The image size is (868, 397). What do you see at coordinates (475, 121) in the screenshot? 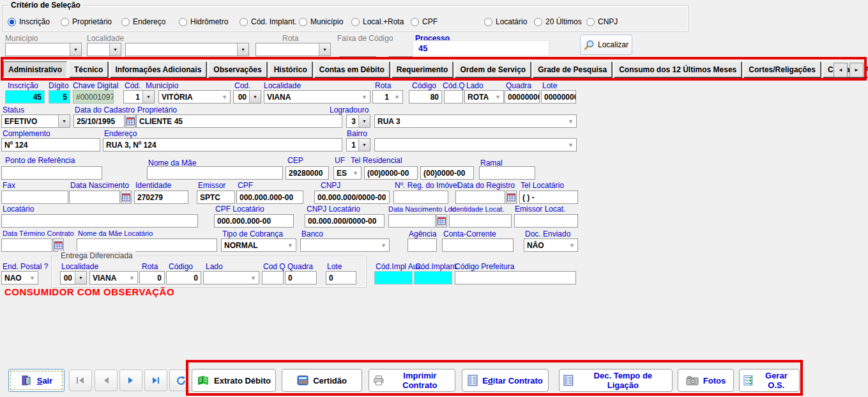
I see `logradouro-combo: RUA 3▾` at bounding box center [475, 121].